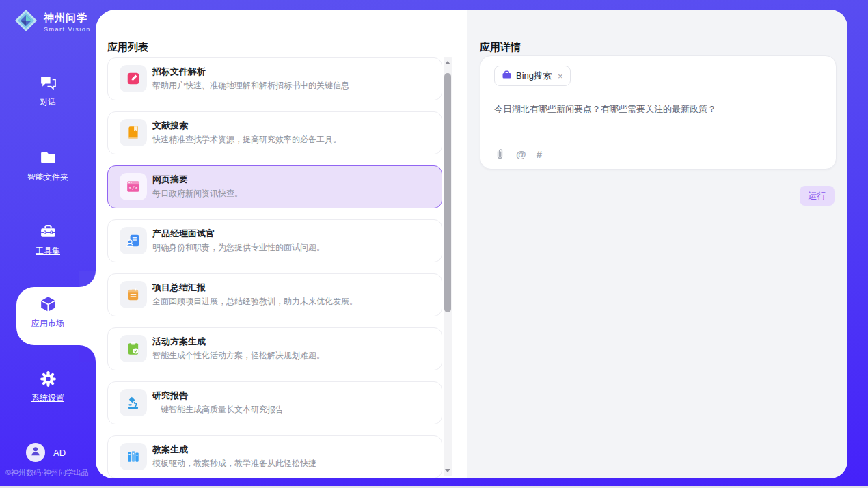 The height and width of the screenshot is (488, 868). Describe the element at coordinates (48, 252) in the screenshot. I see `sidebar-item-label: 工具集` at that location.